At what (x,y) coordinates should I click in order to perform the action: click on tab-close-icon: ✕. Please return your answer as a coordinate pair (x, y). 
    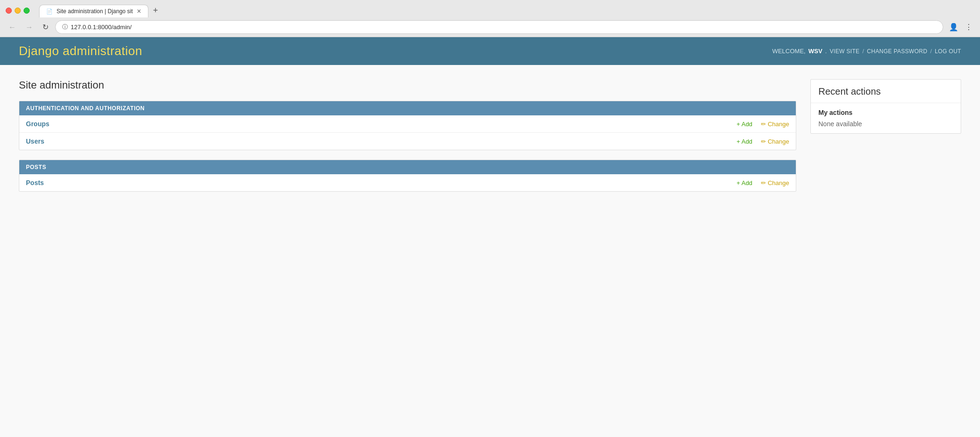
    Looking at the image, I should click on (139, 11).